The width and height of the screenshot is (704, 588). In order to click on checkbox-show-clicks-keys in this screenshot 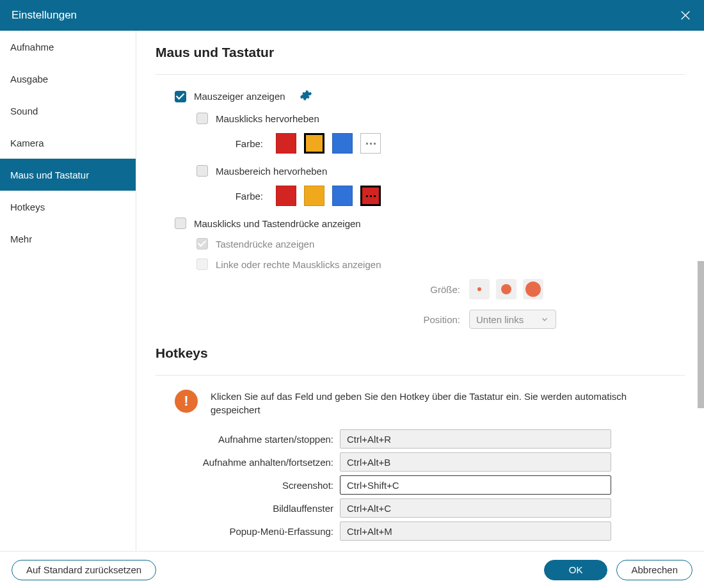, I will do `click(180, 223)`.